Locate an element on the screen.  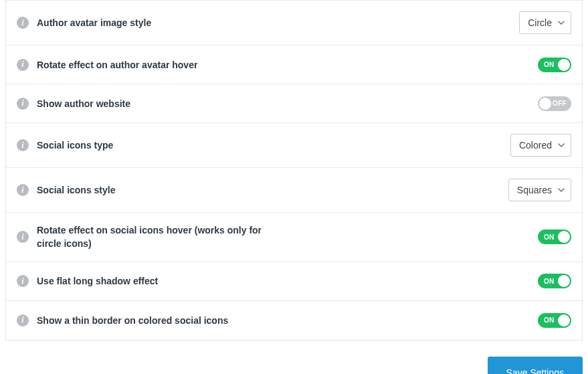
select-author-avatar-style: Circle is located at coordinates (545, 23).